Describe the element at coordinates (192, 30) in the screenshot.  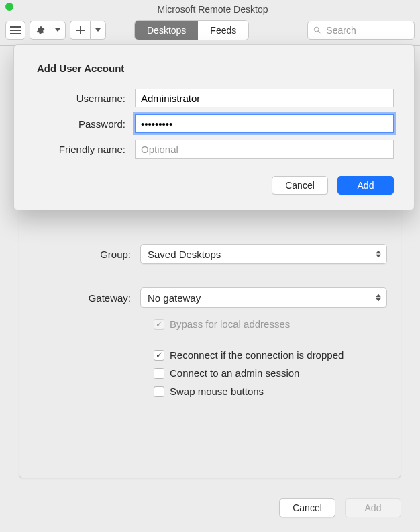
I see `view-segmented-control: Desktops Feeds` at that location.